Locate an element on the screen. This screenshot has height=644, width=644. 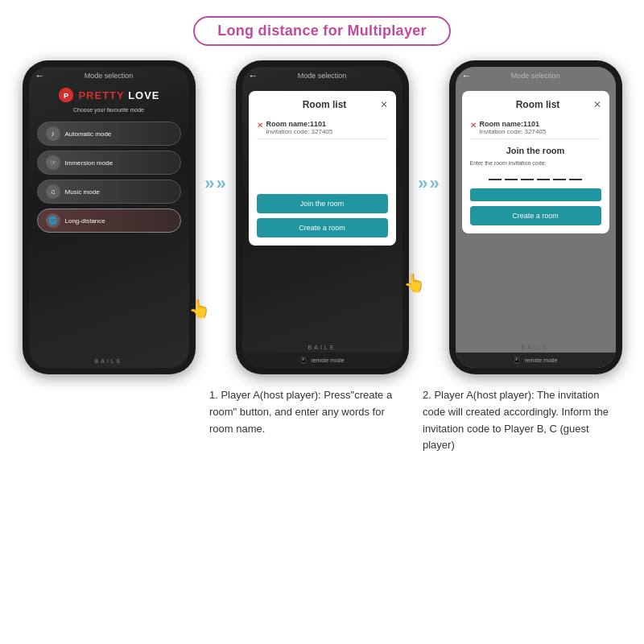
modal-title: Room list is located at coordinates (325, 105).